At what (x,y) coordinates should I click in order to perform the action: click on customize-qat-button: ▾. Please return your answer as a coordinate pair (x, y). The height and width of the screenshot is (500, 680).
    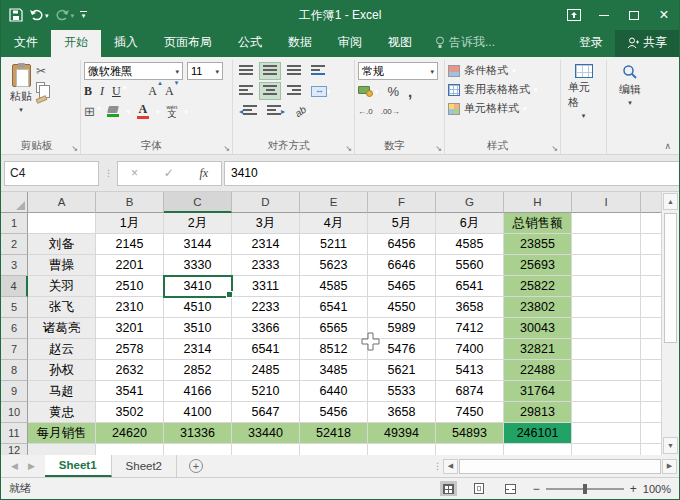
    Looking at the image, I should click on (84, 15).